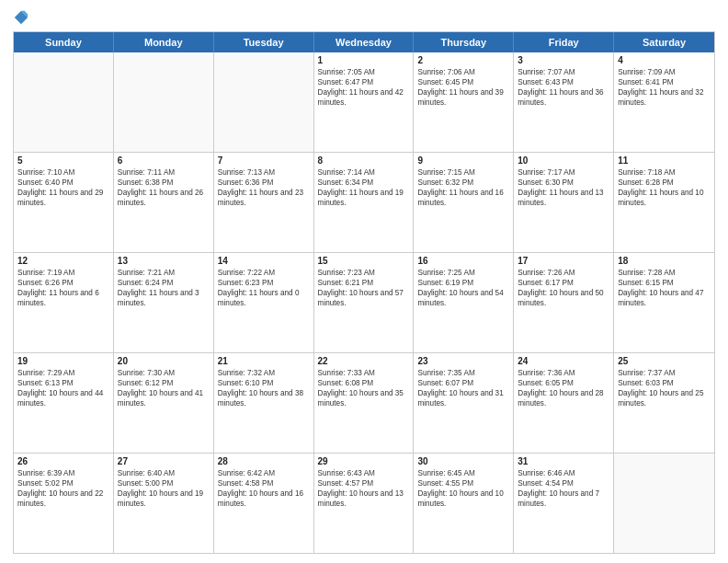 The height and width of the screenshot is (563, 728). Describe the element at coordinates (463, 261) in the screenshot. I see `day-number: 16` at that location.